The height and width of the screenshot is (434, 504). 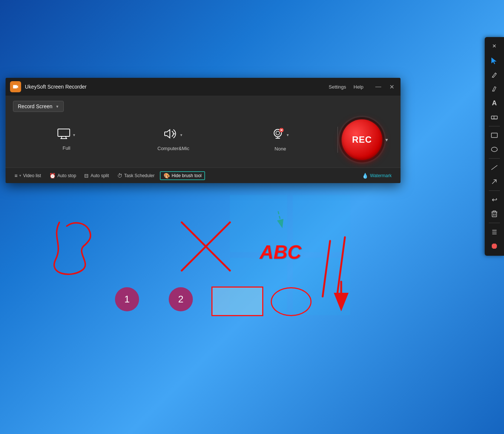 I want to click on menu-button: ☰, so click(x=494, y=232).